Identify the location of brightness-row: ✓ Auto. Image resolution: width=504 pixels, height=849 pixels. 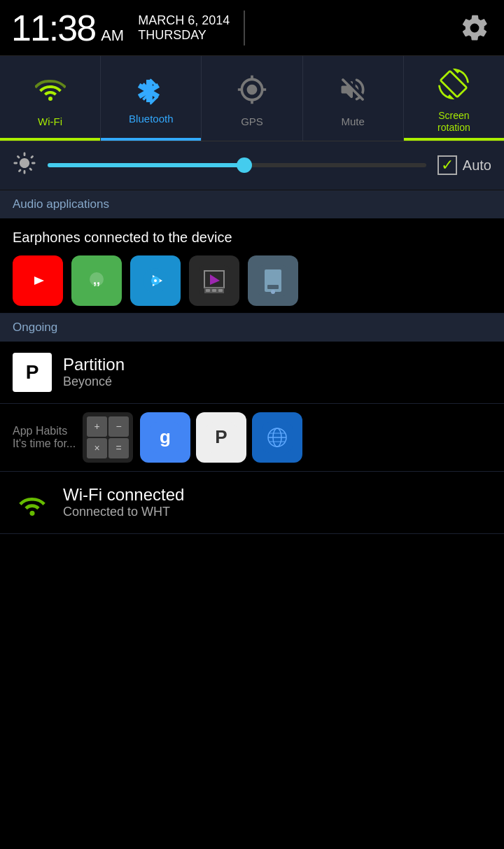
(252, 166).